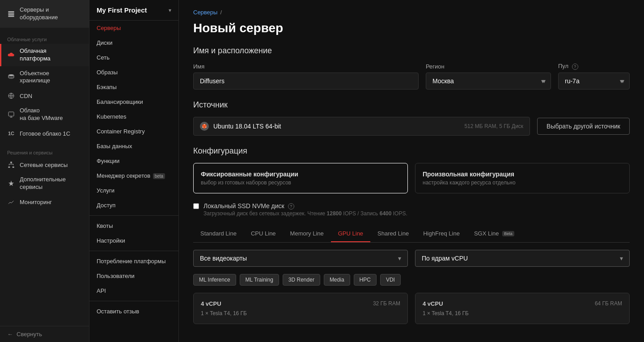  Describe the element at coordinates (134, 132) in the screenshot. I see `nav-item-container-registry: Container Registry` at that location.